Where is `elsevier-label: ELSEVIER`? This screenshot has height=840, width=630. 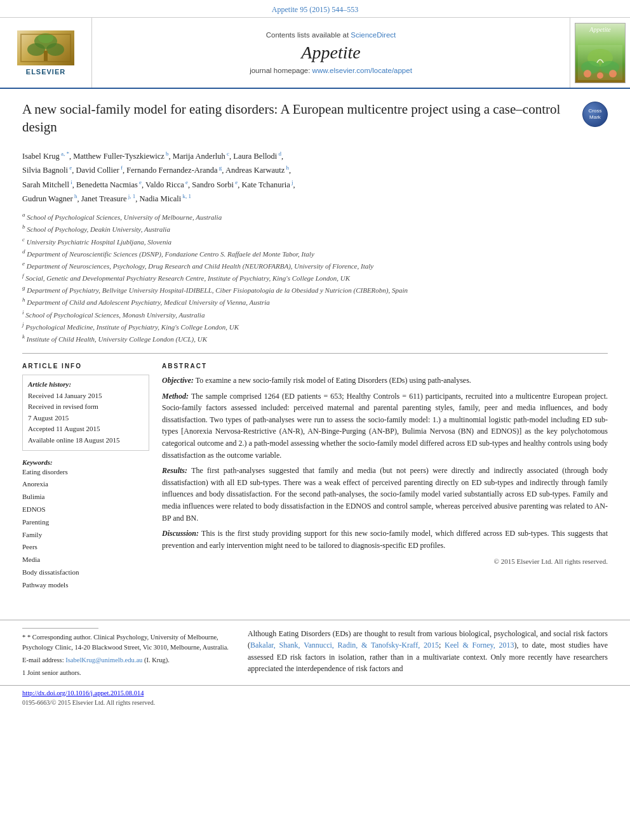
elsevier-label: ELSEVIER is located at coordinates (46, 72).